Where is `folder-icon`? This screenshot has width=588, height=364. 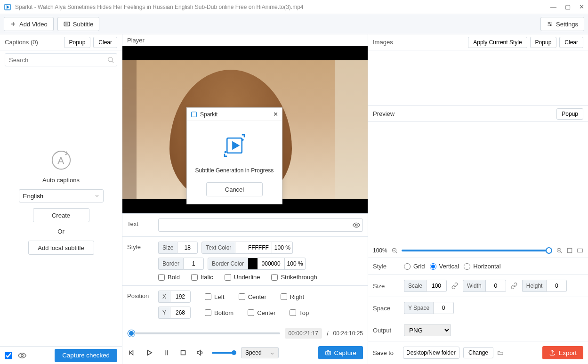 folder-icon is located at coordinates (500, 353).